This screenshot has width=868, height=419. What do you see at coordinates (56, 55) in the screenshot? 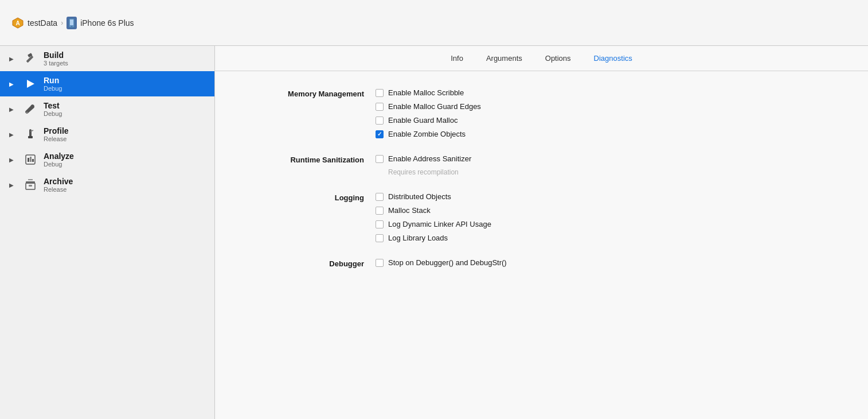
I see `sidebar-build-title: Build` at bounding box center [56, 55].